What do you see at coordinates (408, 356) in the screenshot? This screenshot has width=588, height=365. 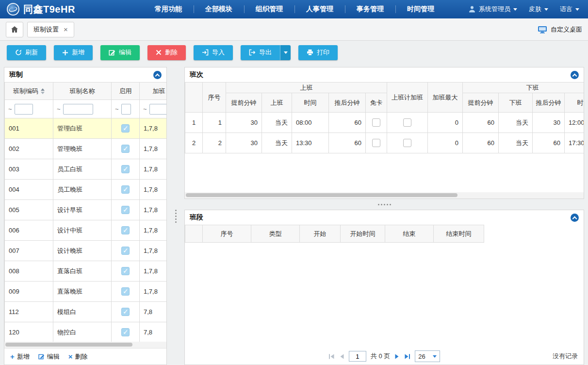 I see `last-page-button` at bounding box center [408, 356].